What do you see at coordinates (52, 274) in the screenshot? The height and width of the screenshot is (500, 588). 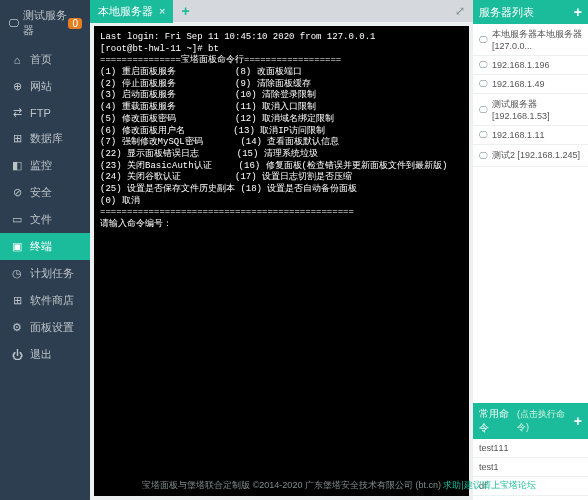 I see `sidebar-item-label: 计划任务` at bounding box center [52, 274].